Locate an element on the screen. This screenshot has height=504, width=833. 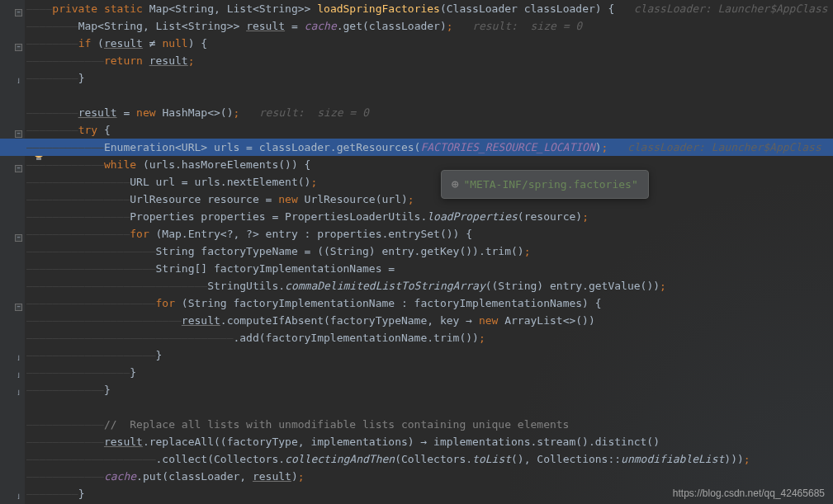
static-method: loadProperties is located at coordinates (472, 216).